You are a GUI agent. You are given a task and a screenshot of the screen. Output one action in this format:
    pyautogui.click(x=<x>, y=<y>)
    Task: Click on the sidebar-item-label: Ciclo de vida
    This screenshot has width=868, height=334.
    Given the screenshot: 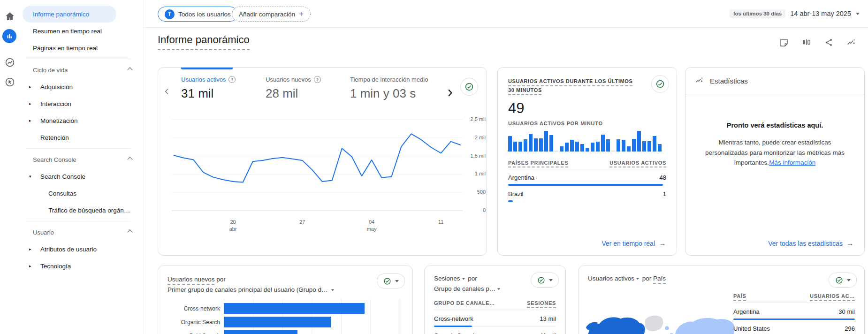 What is the action you would take?
    pyautogui.click(x=50, y=70)
    